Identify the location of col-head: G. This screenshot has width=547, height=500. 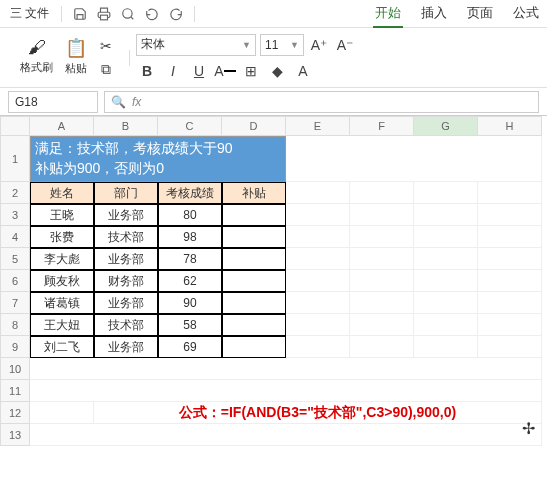
(446, 126).